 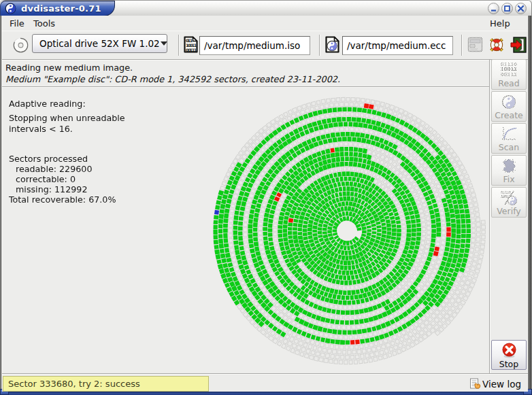 I want to click on help-button, so click(x=497, y=46).